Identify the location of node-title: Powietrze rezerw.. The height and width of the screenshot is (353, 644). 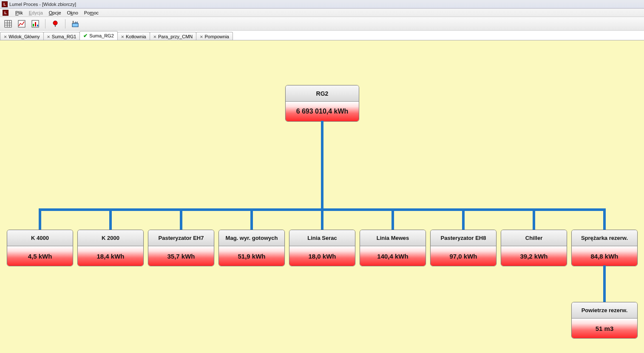
(604, 310).